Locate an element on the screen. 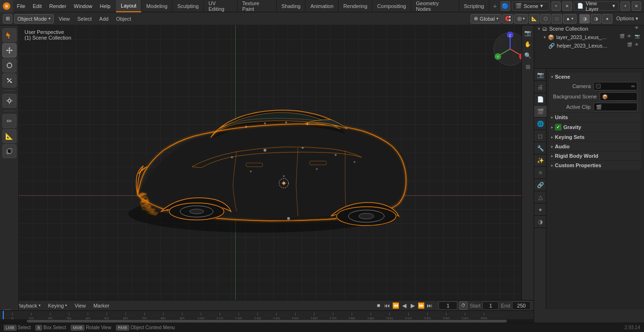  playback-record-btn: ⏺ is located at coordinates (379, 306).